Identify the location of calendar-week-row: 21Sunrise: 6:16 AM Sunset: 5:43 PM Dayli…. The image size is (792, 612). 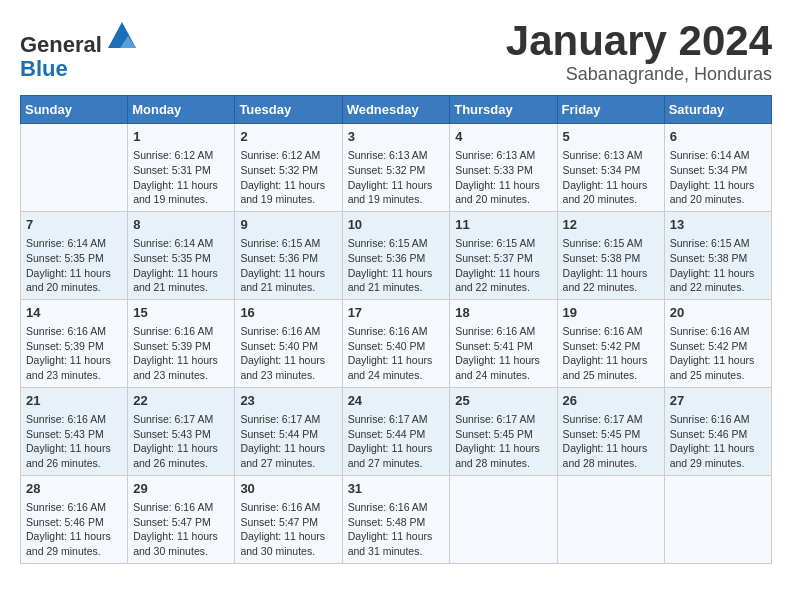
(396, 431).